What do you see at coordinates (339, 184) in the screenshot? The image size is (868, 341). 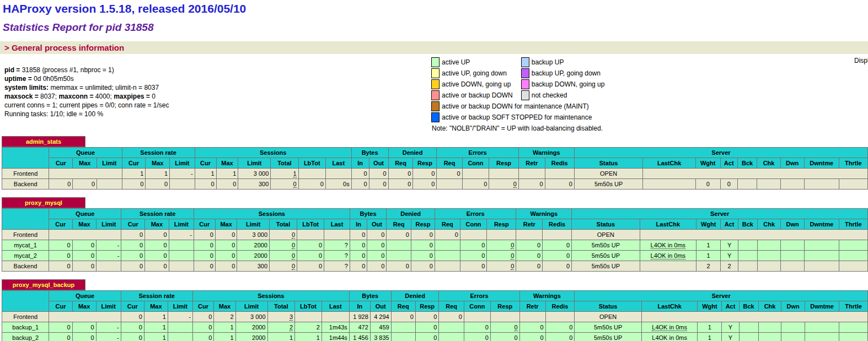 I see `stat-cell: 0s` at bounding box center [339, 184].